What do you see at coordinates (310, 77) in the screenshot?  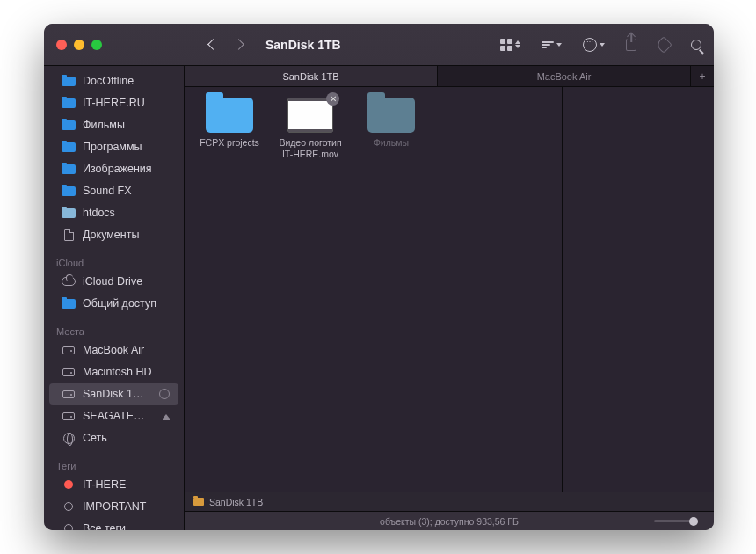 I see `tab-label: SanDisk 1TB` at bounding box center [310, 77].